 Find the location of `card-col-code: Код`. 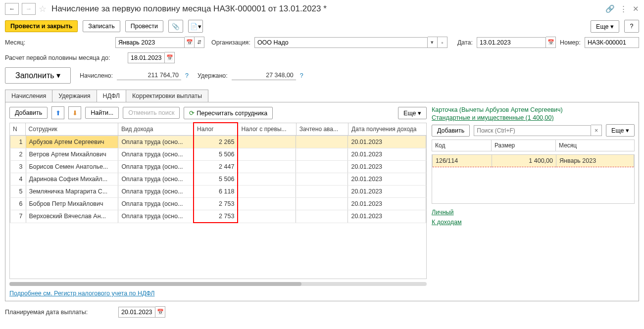

card-col-code: Код is located at coordinates (462, 145).